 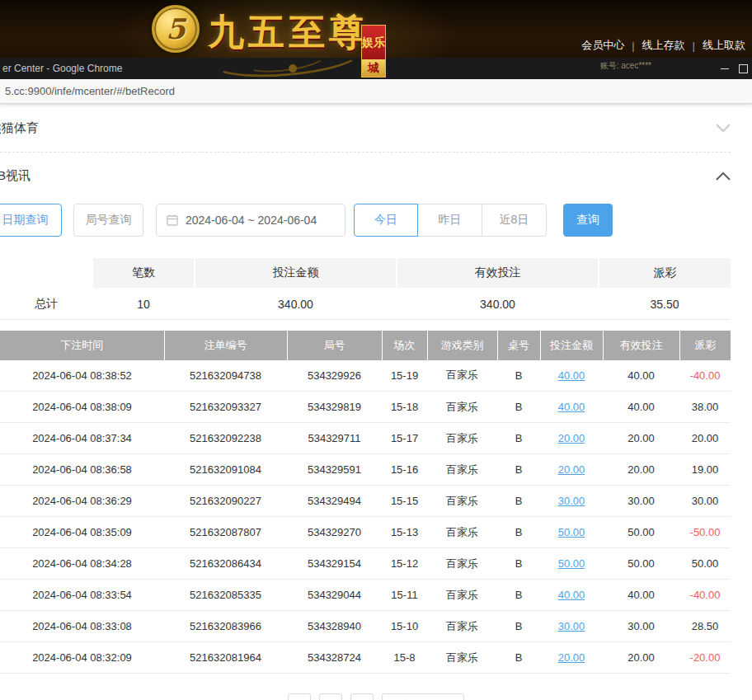 I want to click on round-query-button: 局号查询, so click(x=109, y=220).